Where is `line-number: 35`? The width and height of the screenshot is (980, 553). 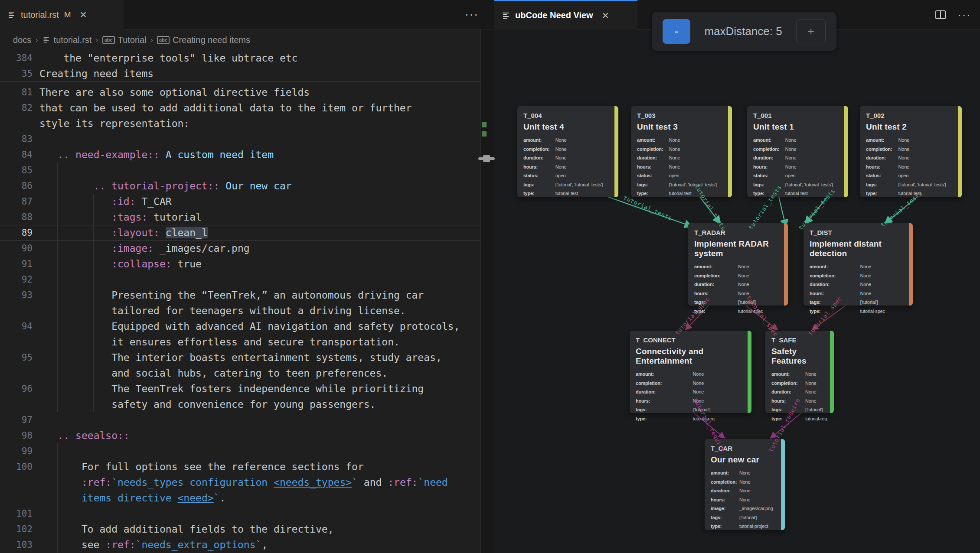
line-number: 35 is located at coordinates (16, 74).